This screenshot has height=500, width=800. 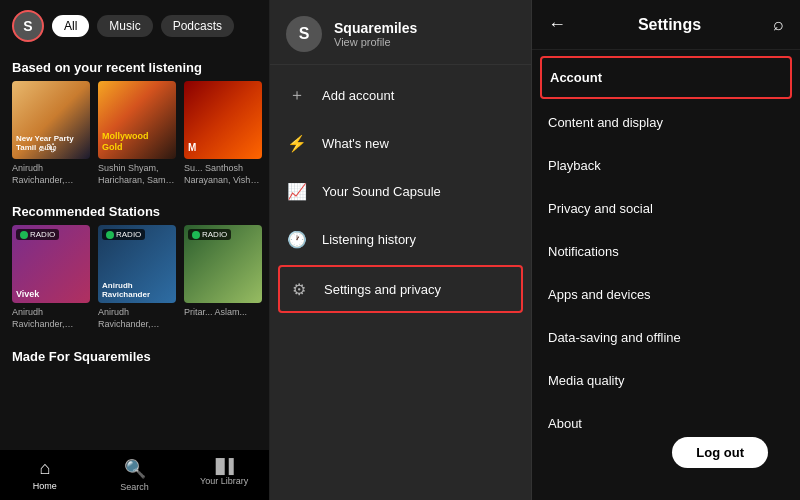 I want to click on recent-card-img-1: New Year PartyTamil தமிழ், so click(x=51, y=120).